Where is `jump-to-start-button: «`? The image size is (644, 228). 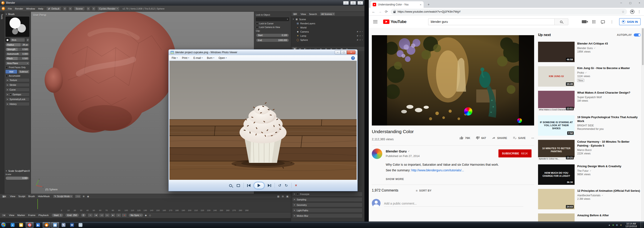
jump-to-start-button: « is located at coordinates (90, 215).